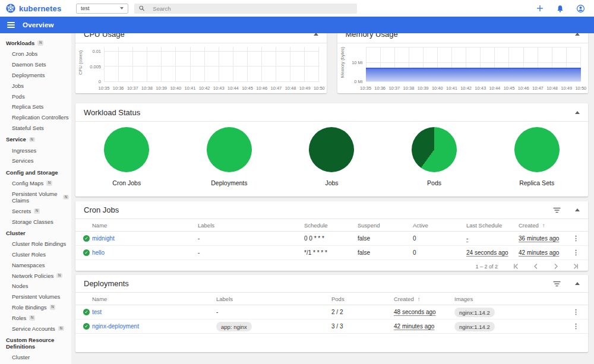 This screenshot has width=594, height=364. What do you see at coordinates (88, 51) in the screenshot?
I see `cpu-ytick-top: 0.01` at bounding box center [88, 51].